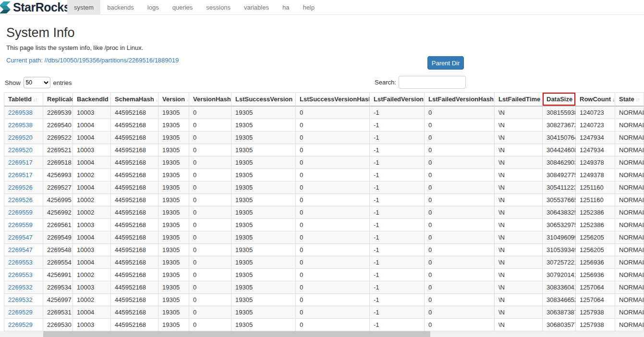 The image size is (644, 337). Describe the element at coordinates (559, 200) in the screenshot. I see `cell-datasize: 305537665` at that location.